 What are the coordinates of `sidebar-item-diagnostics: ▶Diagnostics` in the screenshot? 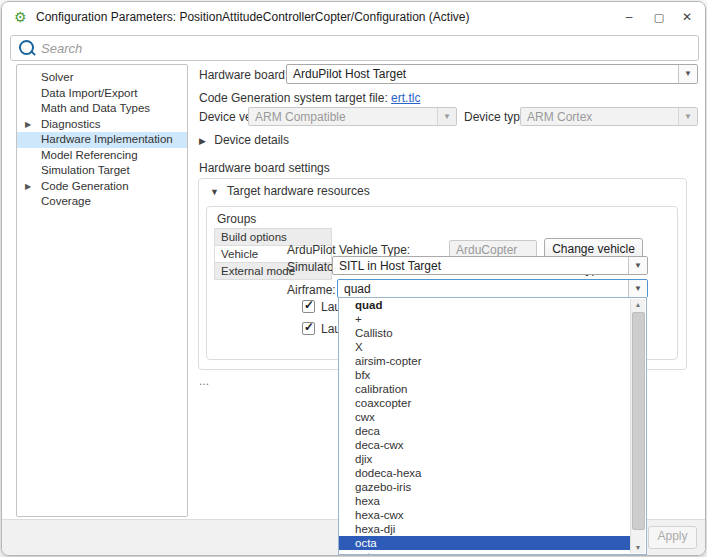 It's located at (102, 125).